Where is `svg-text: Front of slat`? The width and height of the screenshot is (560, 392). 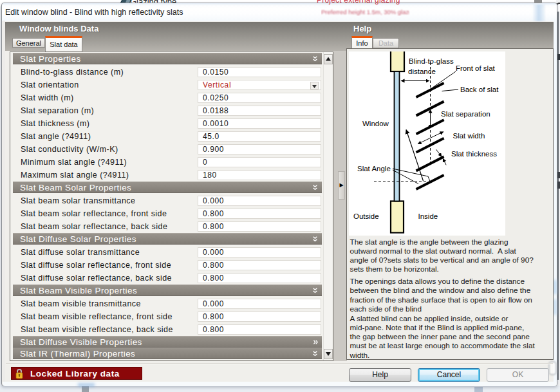 svg-text: Front of slat is located at coordinates (476, 68).